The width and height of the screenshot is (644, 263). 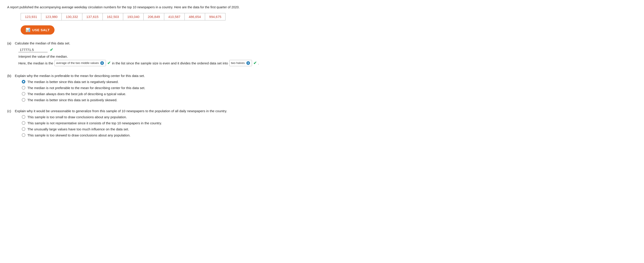 What do you see at coordinates (38, 30) in the screenshot?
I see `use-salt-button: 📊 USE SALT` at bounding box center [38, 30].